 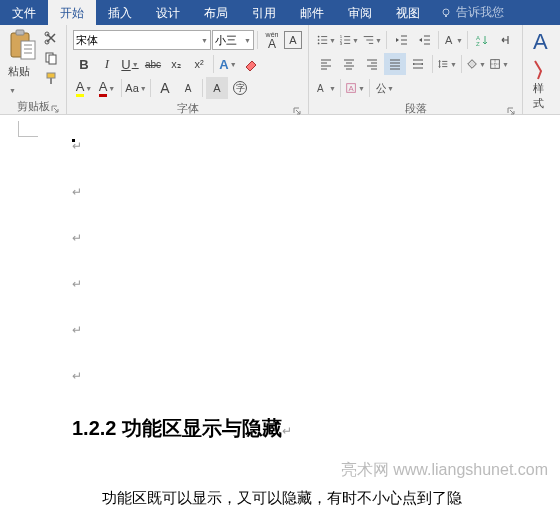 What do you see at coordinates (542, 76) in the screenshot?
I see `styles-button: A 样式 ▼` at bounding box center [542, 76].